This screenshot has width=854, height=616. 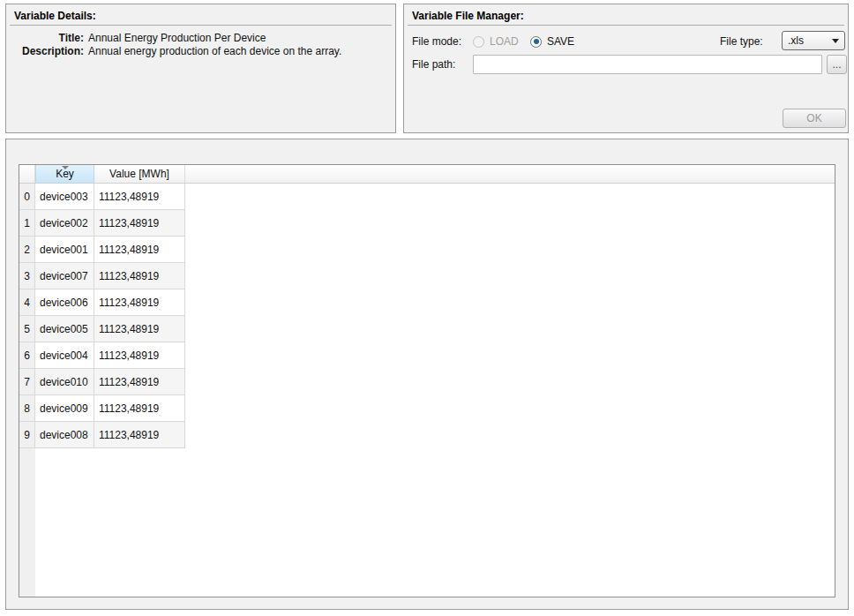 What do you see at coordinates (65, 435) in the screenshot?
I see `row-key: device008` at bounding box center [65, 435].